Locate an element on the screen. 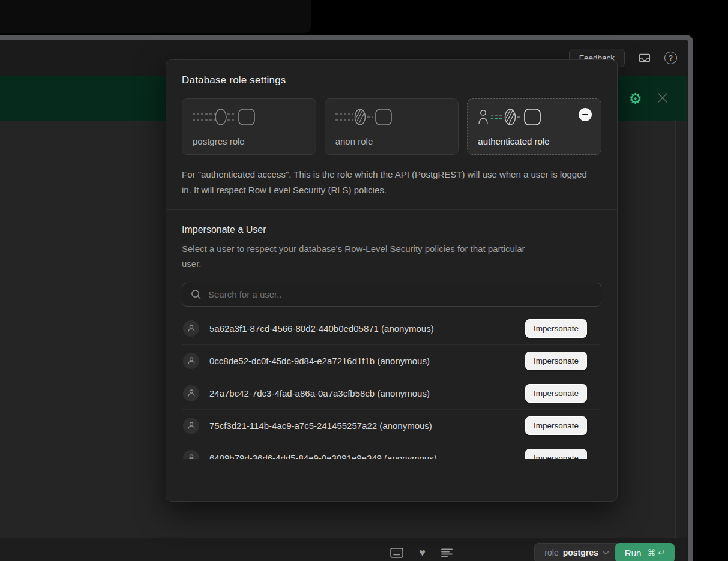 This screenshot has height=561, width=728. user-id: 0cc8de52-dc0f-45dc-9d84-e2a7216d1f1b (an… is located at coordinates (367, 361).